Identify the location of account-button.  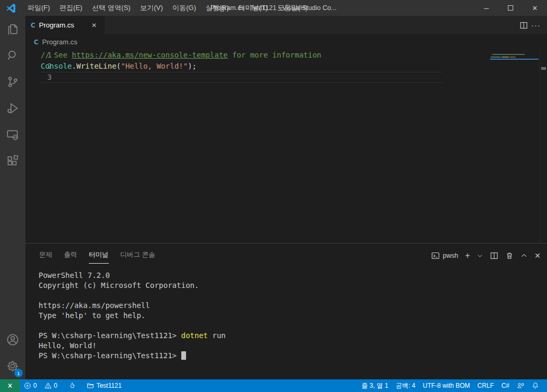
(13, 340).